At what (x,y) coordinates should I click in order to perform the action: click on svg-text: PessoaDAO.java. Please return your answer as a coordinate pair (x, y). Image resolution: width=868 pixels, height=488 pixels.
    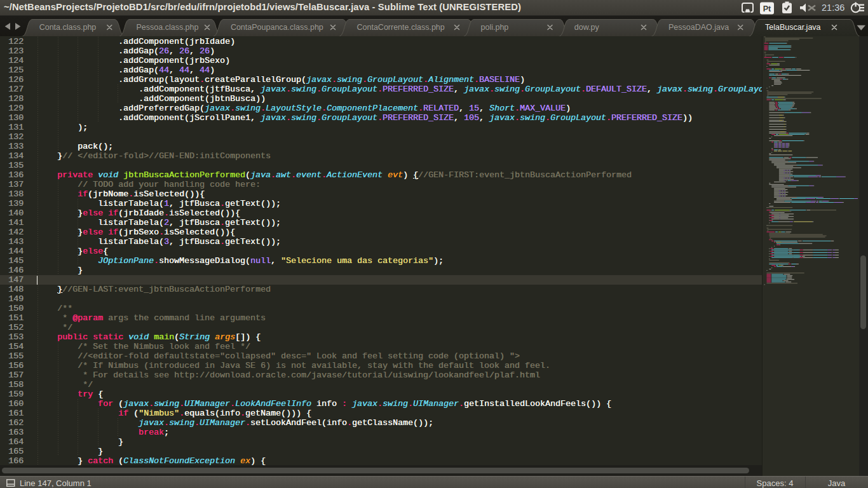
    Looking at the image, I should click on (699, 27).